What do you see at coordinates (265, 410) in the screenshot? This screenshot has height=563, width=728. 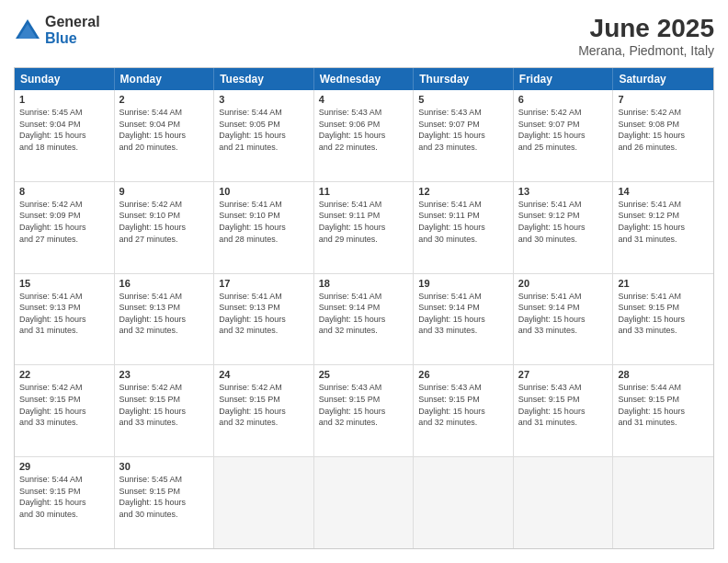 I see `day-cell-24: 24 Sunrise: 5:42 AMSunset: 9:15 PMDaylig…` at bounding box center [265, 410].